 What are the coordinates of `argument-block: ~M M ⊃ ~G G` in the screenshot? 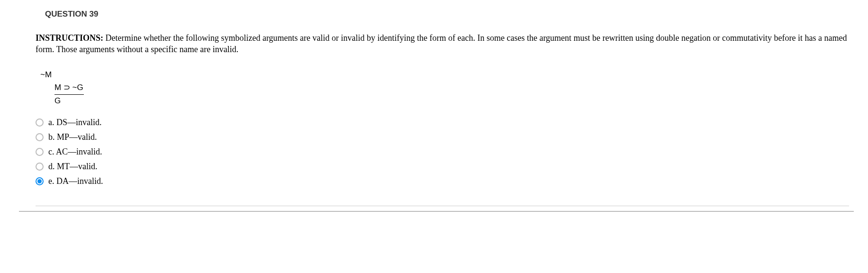 It's located at (444, 88).